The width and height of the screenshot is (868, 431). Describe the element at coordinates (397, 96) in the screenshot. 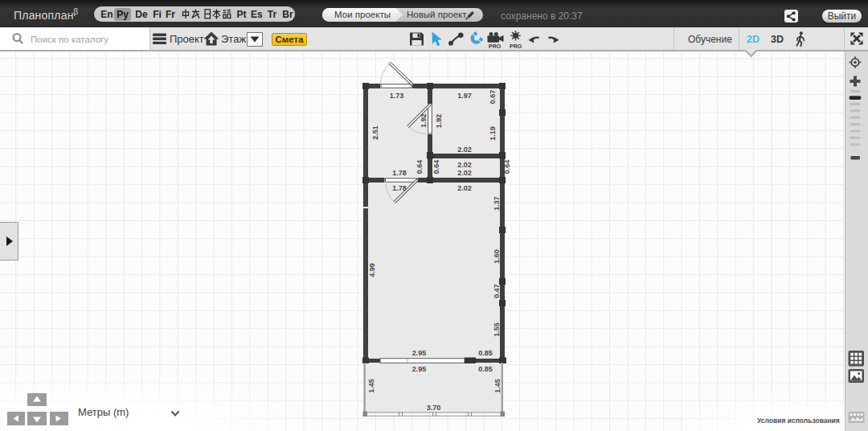

I see `svg-text: 1.73` at that location.